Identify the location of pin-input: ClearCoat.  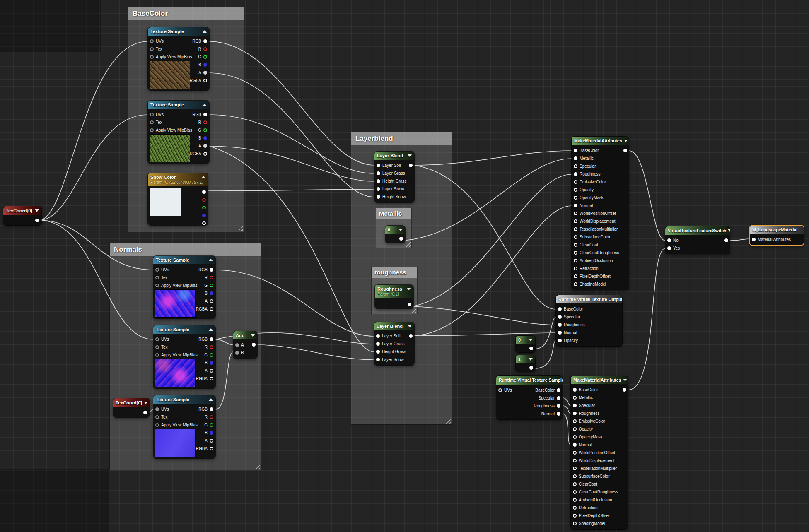
(600, 245).